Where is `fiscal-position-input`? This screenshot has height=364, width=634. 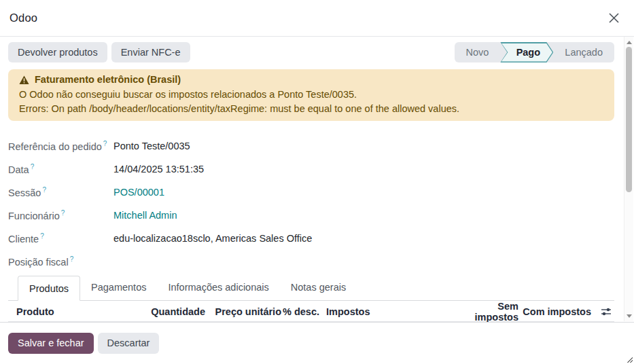 fiscal-position-input is located at coordinates (364, 261).